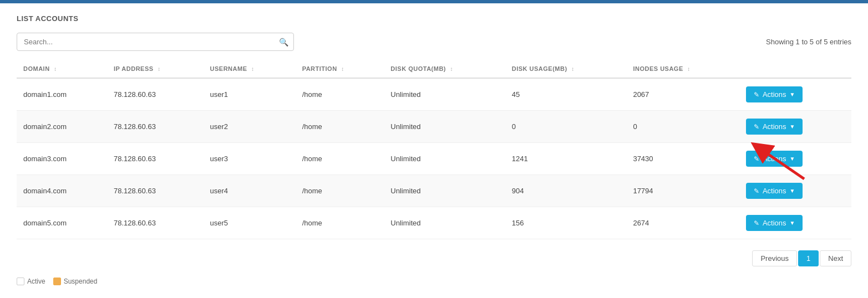 This screenshot has width=868, height=298. What do you see at coordinates (774, 126) in the screenshot?
I see `actions-button-row-2: ✎Actions▼` at bounding box center [774, 126].